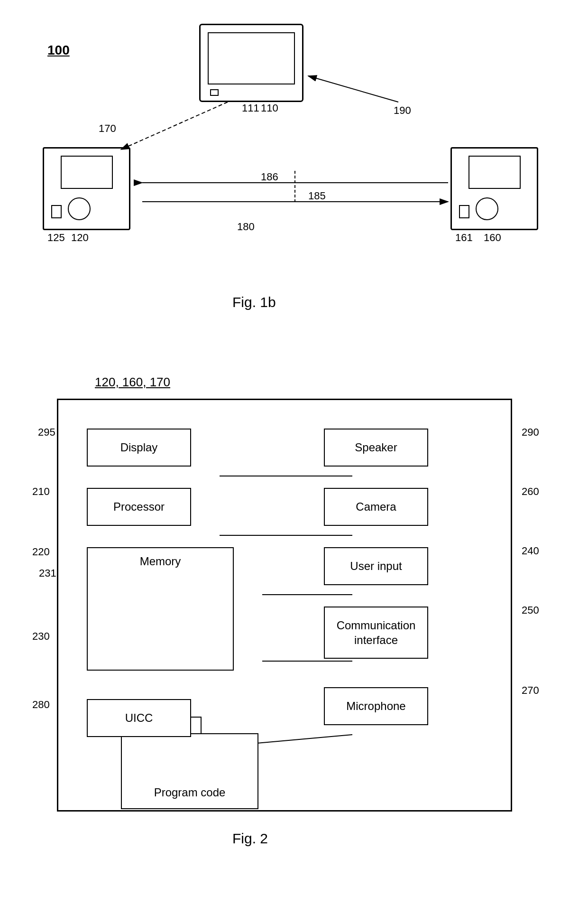 This screenshot has height=915, width=588. What do you see at coordinates (376, 706) in the screenshot?
I see `microphone-box: Microphone` at bounding box center [376, 706].